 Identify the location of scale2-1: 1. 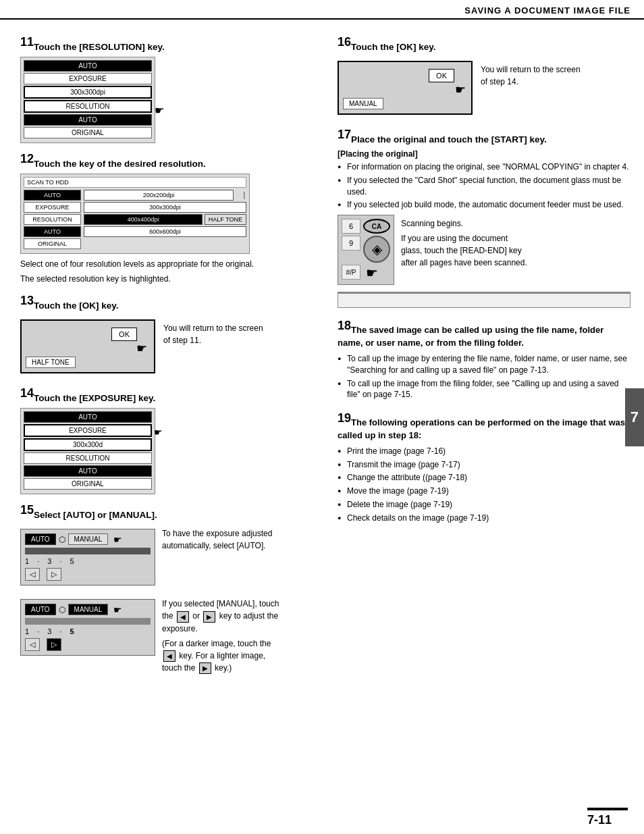
(27, 631).